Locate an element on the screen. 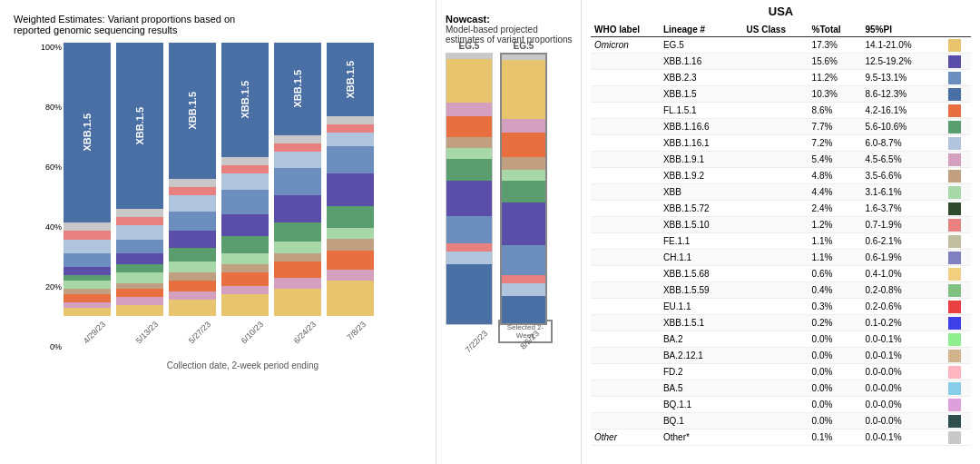  nowcast-title: Nowcast: is located at coordinates (511, 19).